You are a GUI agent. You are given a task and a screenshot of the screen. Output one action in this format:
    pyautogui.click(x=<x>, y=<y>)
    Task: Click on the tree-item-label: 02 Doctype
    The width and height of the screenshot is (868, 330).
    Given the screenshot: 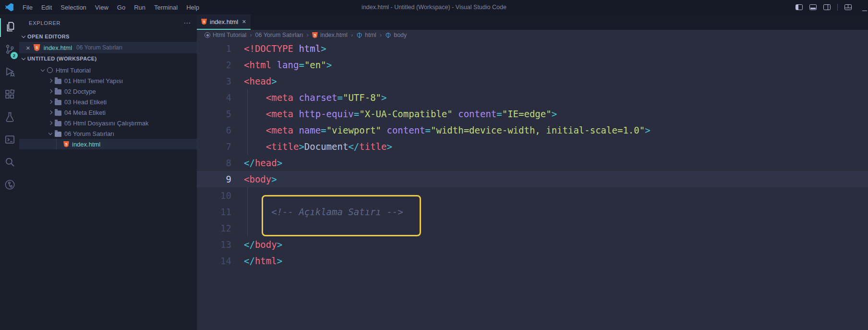 What is the action you would take?
    pyautogui.click(x=80, y=91)
    